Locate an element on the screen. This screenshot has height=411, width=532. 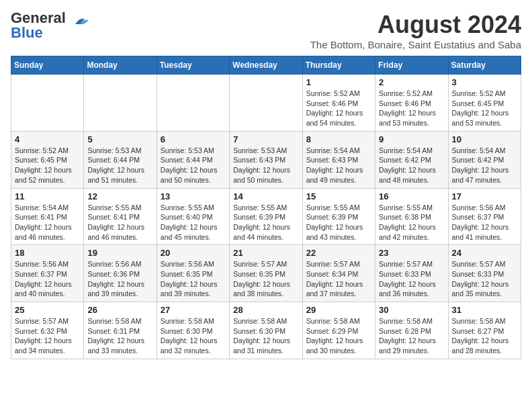
day-info: Sunrise: 5:58 AM Sunset: 6:27 PM Dayligh… is located at coordinates (485, 336).